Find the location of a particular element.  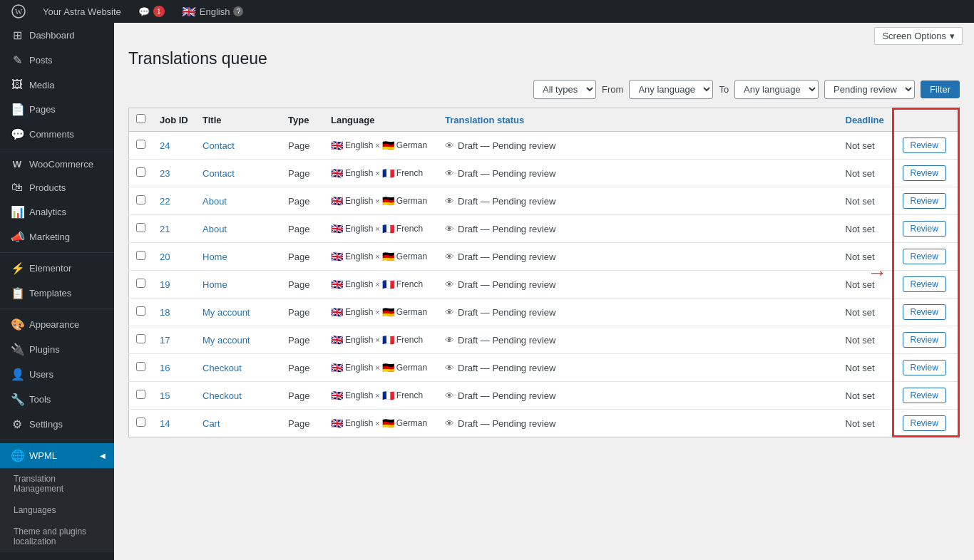

sidebar-item-settings: ⚙ Settings is located at coordinates (57, 425).